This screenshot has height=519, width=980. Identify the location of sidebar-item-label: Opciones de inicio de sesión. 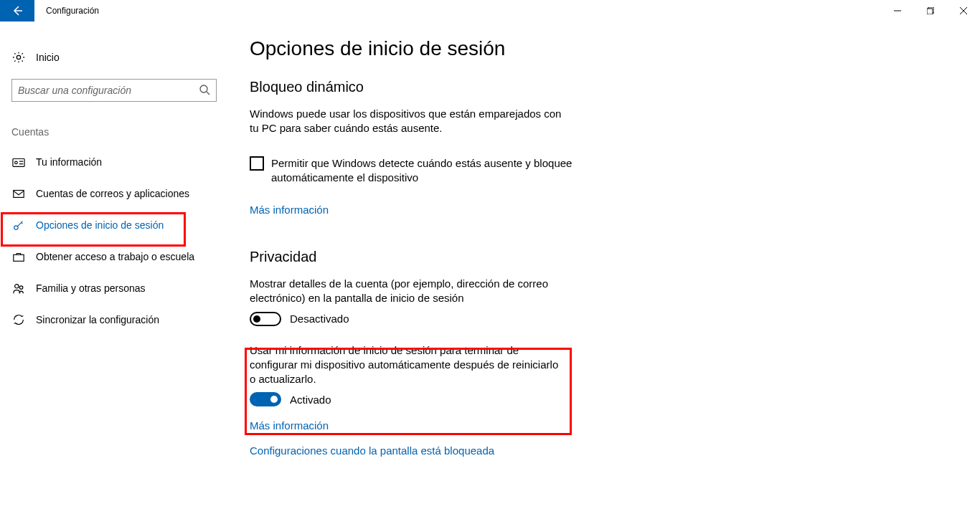
(100, 225).